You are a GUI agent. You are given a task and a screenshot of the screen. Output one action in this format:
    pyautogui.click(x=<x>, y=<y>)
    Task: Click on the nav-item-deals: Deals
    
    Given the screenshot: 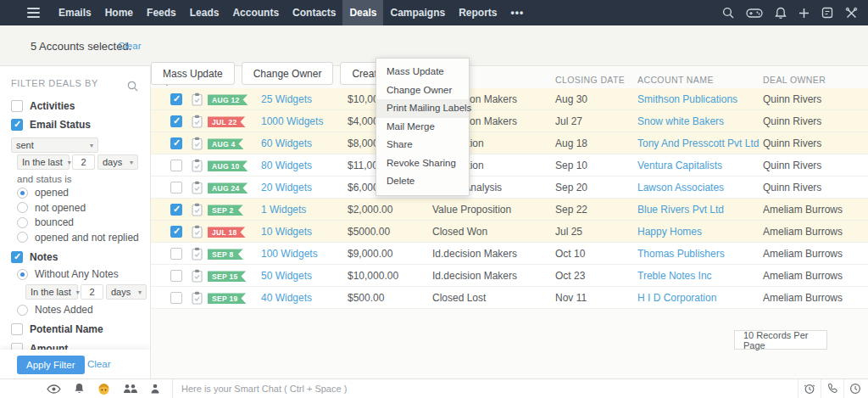 What is the action you would take?
    pyautogui.click(x=363, y=13)
    